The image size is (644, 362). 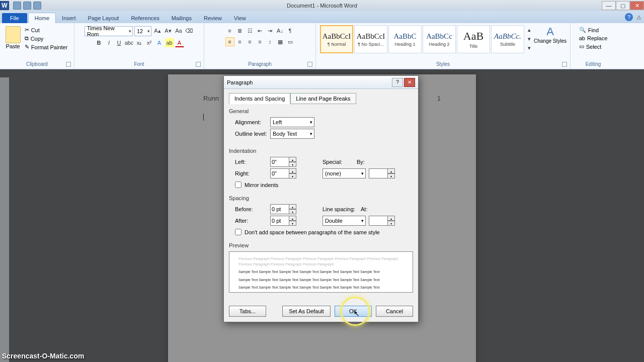 I want to click on style-normal: AaBbCcI¶ Normal, so click(x=337, y=39).